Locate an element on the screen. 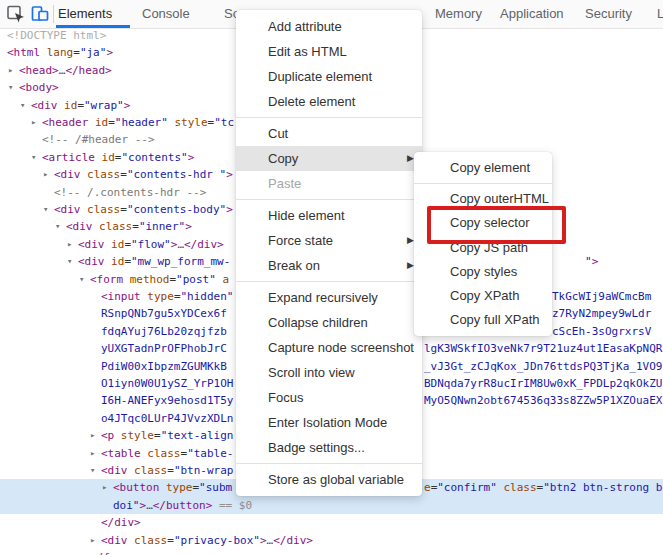 The image size is (663, 555). dom-node-text: lgK3WSkfIO3veNk7r9T21uz4ut1EasaKpNQRr is located at coordinates (544, 348).